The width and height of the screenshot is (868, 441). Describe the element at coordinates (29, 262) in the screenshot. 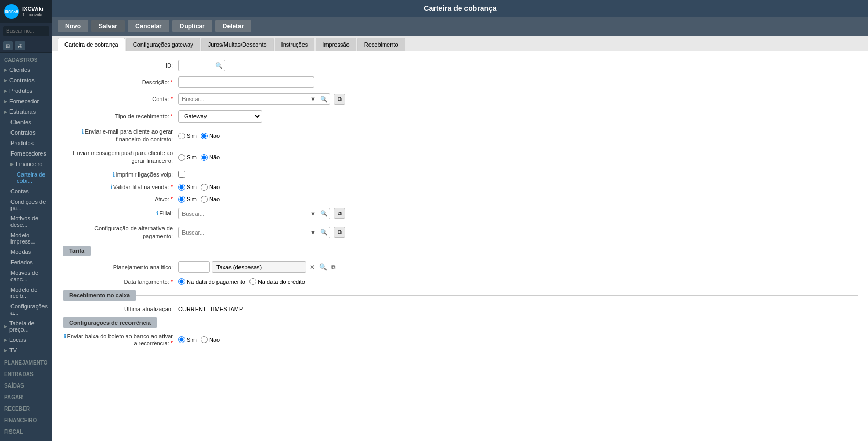

I see `sidebar-item-feriados: Feriados` at that location.